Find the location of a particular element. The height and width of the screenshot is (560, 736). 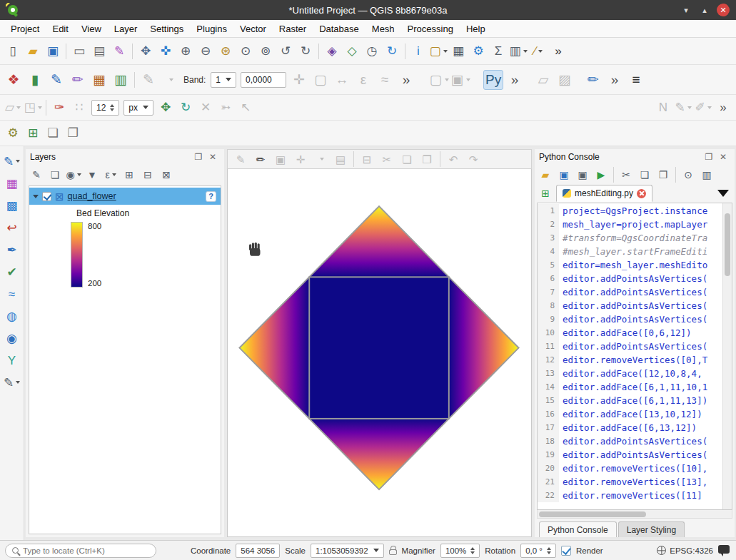

edit-annotation-icon: ✏ is located at coordinates (593, 80).